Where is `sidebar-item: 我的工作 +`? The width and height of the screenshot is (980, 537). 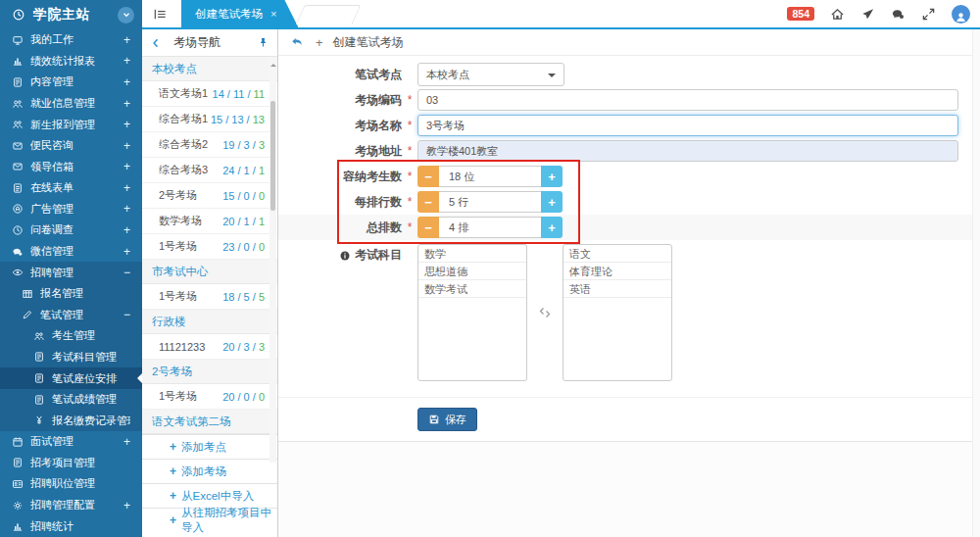 sidebar-item: 我的工作 + is located at coordinates (71, 40).